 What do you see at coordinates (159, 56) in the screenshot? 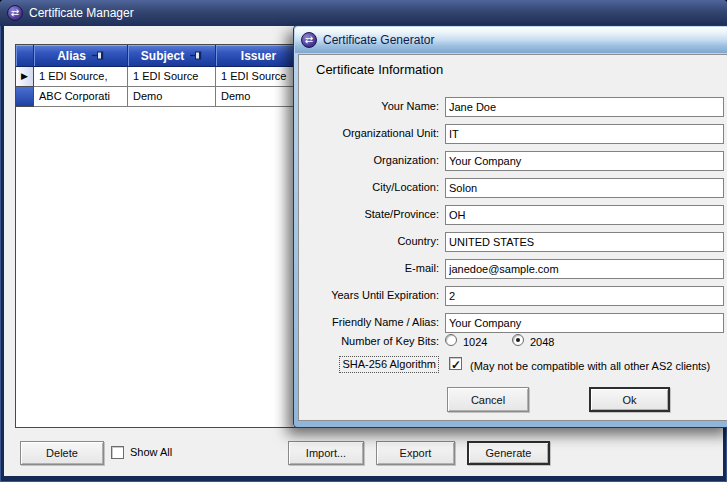
I see `grid-header-row: Alias Subject` at bounding box center [159, 56].